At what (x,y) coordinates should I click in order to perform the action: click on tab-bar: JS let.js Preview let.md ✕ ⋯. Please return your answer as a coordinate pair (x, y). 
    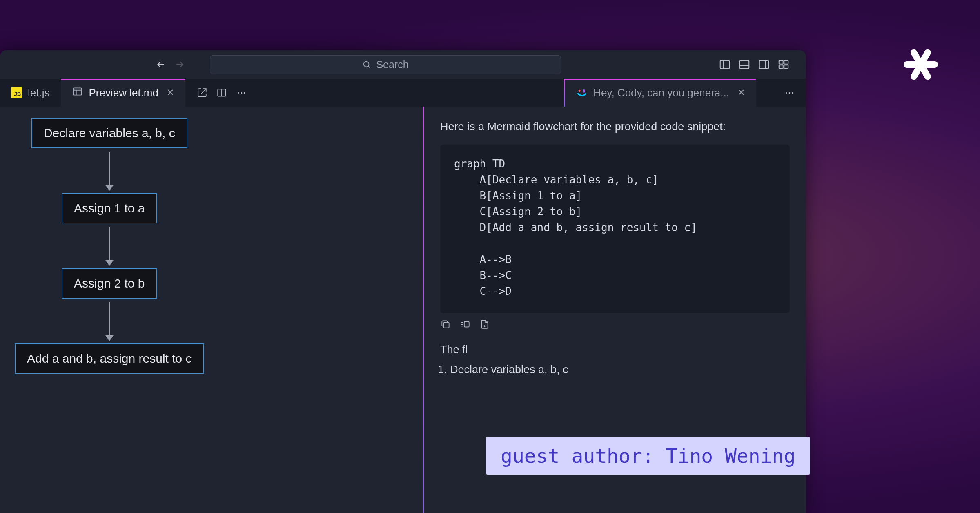
    Looking at the image, I should click on (403, 93).